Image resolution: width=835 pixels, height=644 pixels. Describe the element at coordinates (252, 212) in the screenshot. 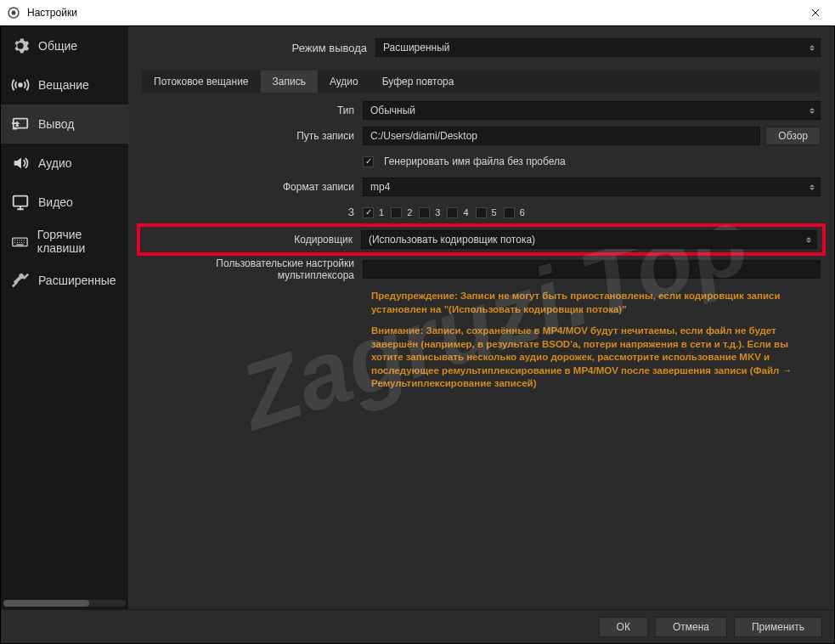

I see `tracks-label: З` at that location.